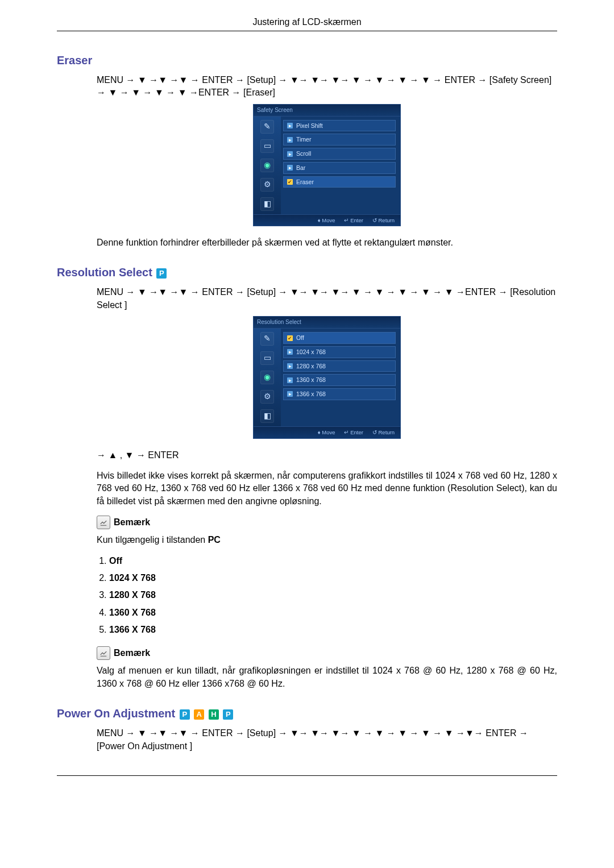 Image resolution: width=614 pixels, height=868 pixels. Describe the element at coordinates (333, 561) in the screenshot. I see `list-item: Off` at that location.